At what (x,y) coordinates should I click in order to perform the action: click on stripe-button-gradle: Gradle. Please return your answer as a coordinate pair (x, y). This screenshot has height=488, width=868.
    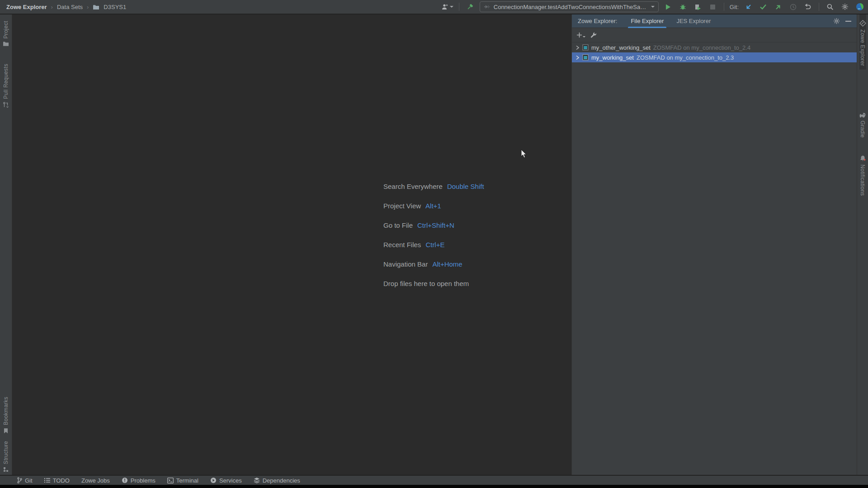
    Looking at the image, I should click on (863, 125).